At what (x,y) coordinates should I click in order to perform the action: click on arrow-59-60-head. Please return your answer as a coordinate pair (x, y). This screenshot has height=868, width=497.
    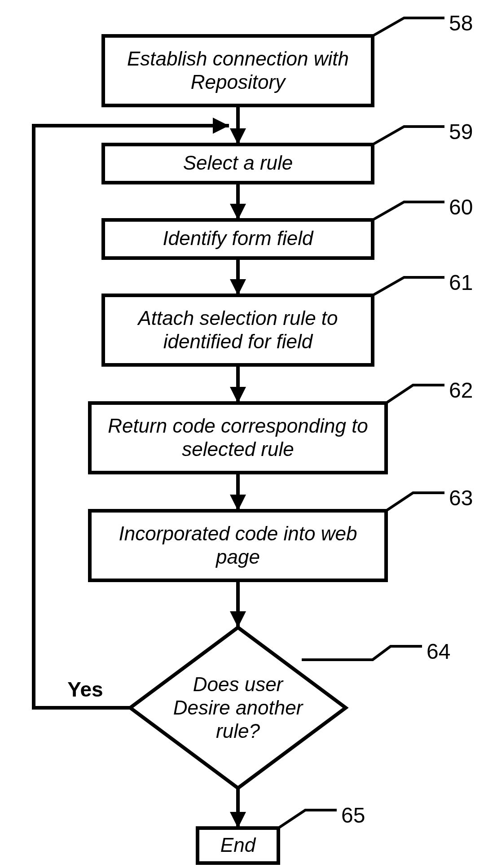
    Looking at the image, I should click on (238, 212).